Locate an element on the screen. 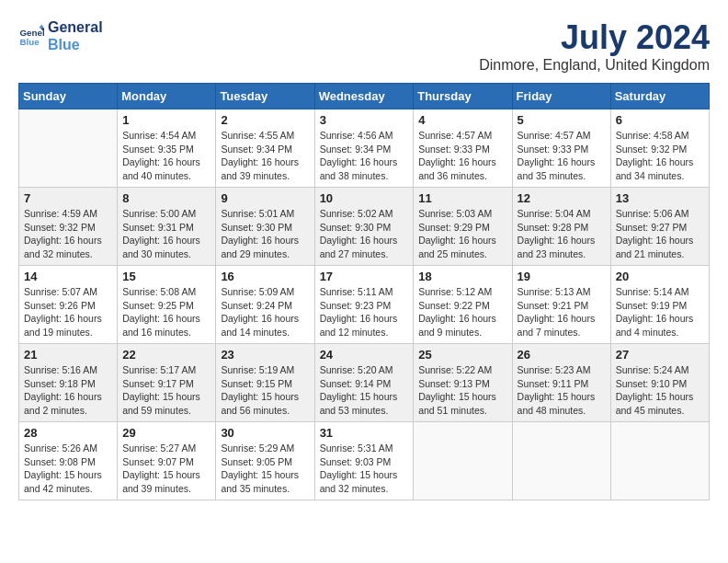 This screenshot has height=563, width=728. day-number: 28 is located at coordinates (68, 432).